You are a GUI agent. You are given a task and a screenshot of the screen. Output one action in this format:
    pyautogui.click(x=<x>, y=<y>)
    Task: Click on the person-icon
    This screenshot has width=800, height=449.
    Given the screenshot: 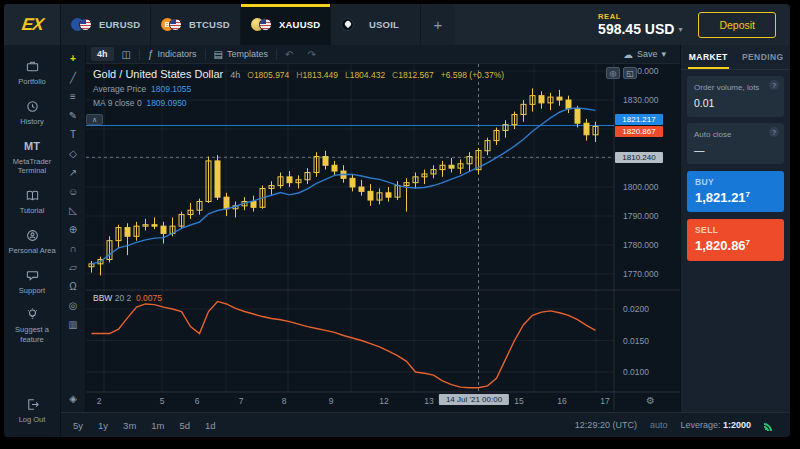 What is the action you would take?
    pyautogui.click(x=32, y=236)
    